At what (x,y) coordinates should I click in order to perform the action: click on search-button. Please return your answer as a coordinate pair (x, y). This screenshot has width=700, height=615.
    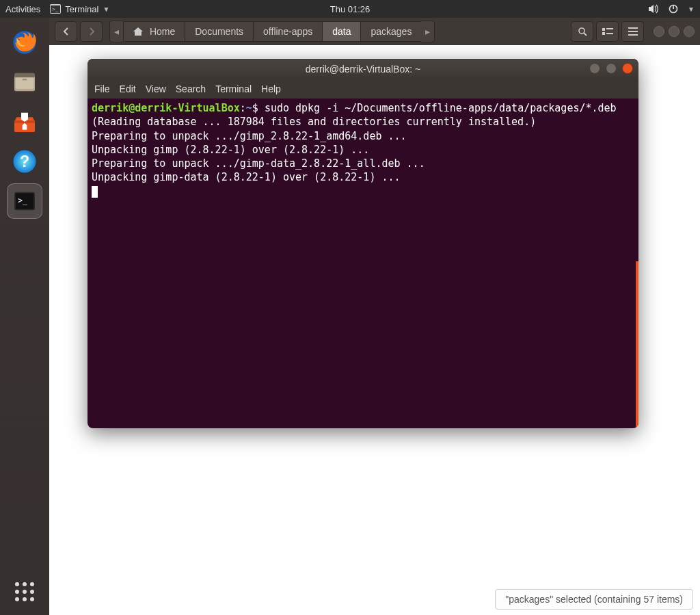
    Looking at the image, I should click on (582, 31).